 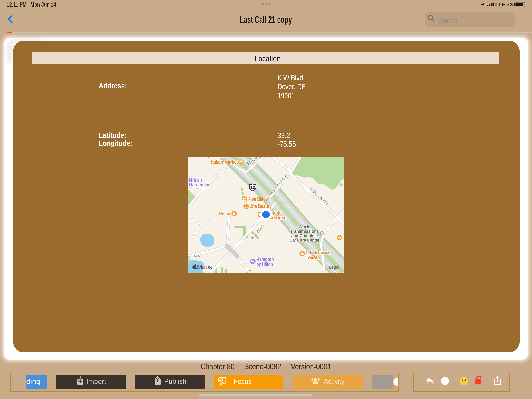 What do you see at coordinates (305, 240) in the screenshot?
I see `svg-text: Car Care Center` at bounding box center [305, 240].